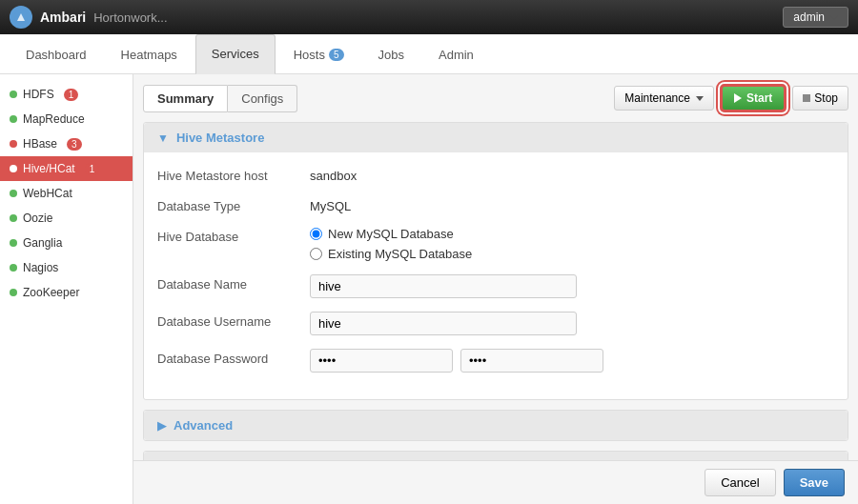 This screenshot has height=504, width=858. Describe the element at coordinates (13, 119) in the screenshot. I see `mapreduce-status-dot` at that location.